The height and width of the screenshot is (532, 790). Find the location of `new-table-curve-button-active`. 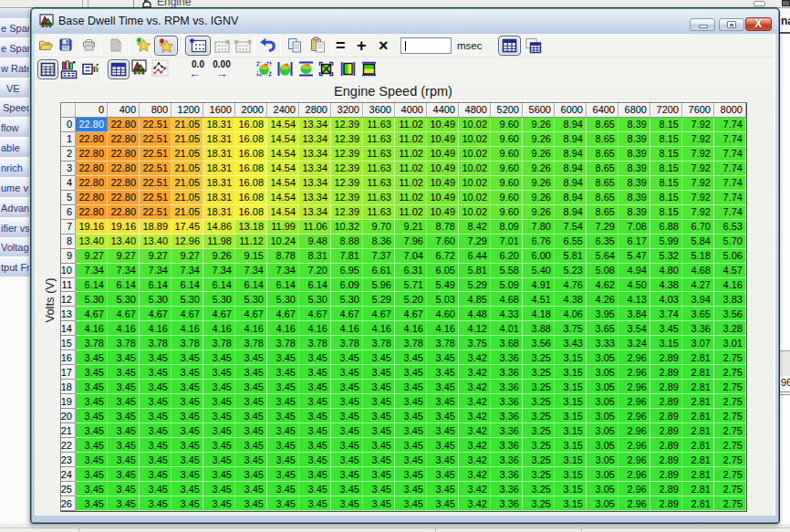

new-table-curve-button-active is located at coordinates (166, 46).